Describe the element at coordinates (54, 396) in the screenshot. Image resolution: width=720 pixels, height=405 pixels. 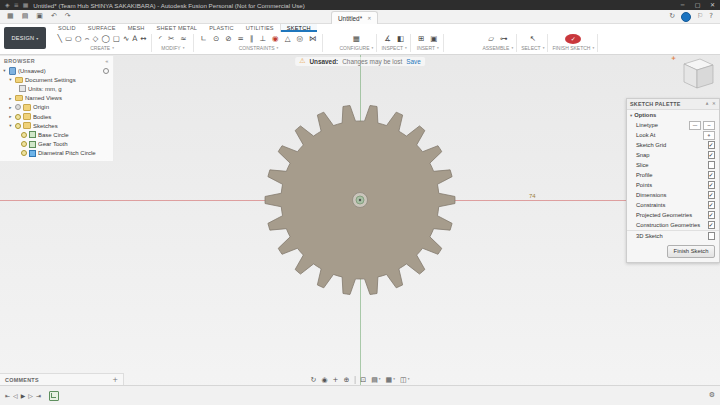
I see `timeline-sketch-feature` at that location.